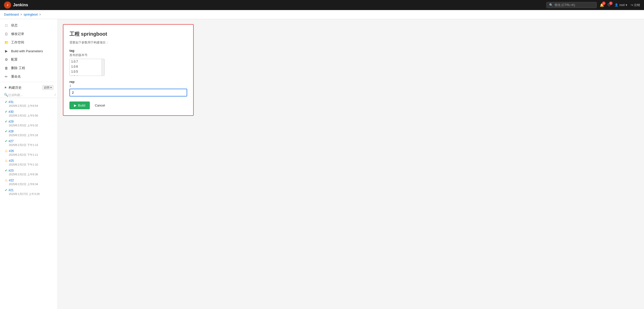 This screenshot has width=644, height=309. What do you see at coordinates (29, 194) in the screenshot?
I see `build-date: 2025年1月27日 上午3:28` at bounding box center [29, 194].